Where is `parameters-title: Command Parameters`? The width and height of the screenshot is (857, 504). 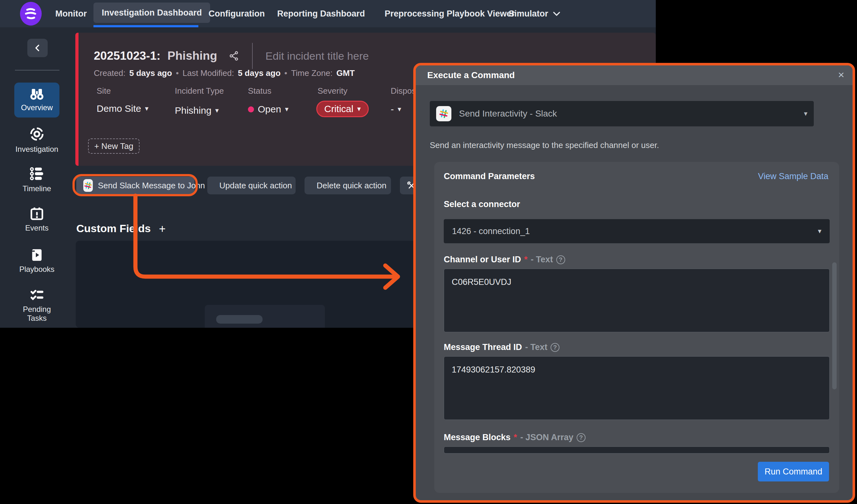
parameters-title: Command Parameters is located at coordinates (489, 177).